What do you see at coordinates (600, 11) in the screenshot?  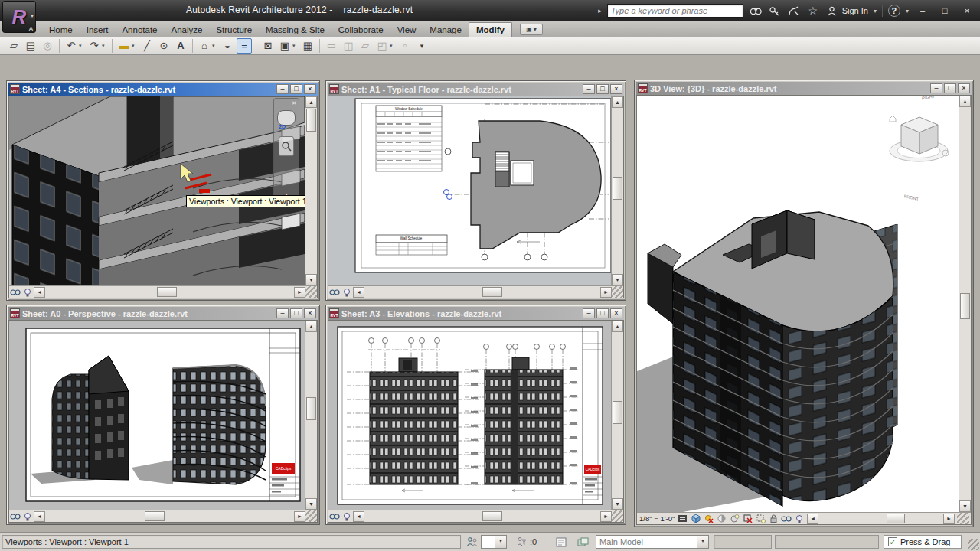 I see `infocenter-expand-icon: ▸` at bounding box center [600, 11].